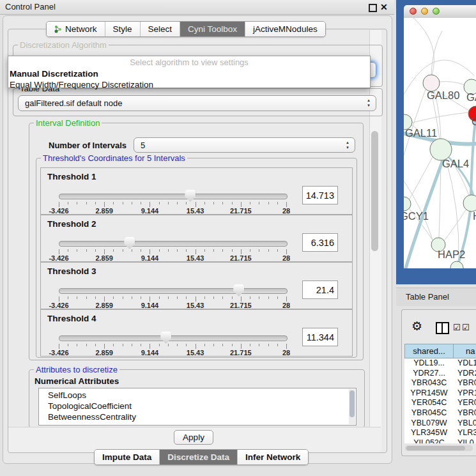 The image size is (476, 476). I want to click on cell-name: YDL1, so click(465, 364).